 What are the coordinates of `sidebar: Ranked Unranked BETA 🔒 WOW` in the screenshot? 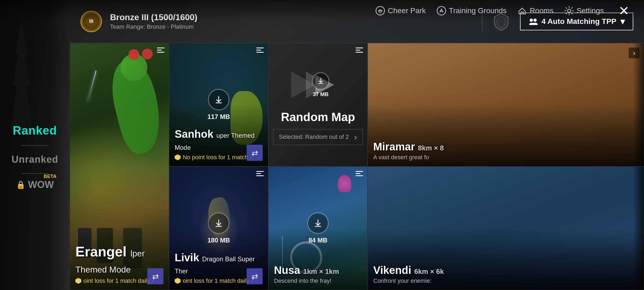 It's located at (35, 156).